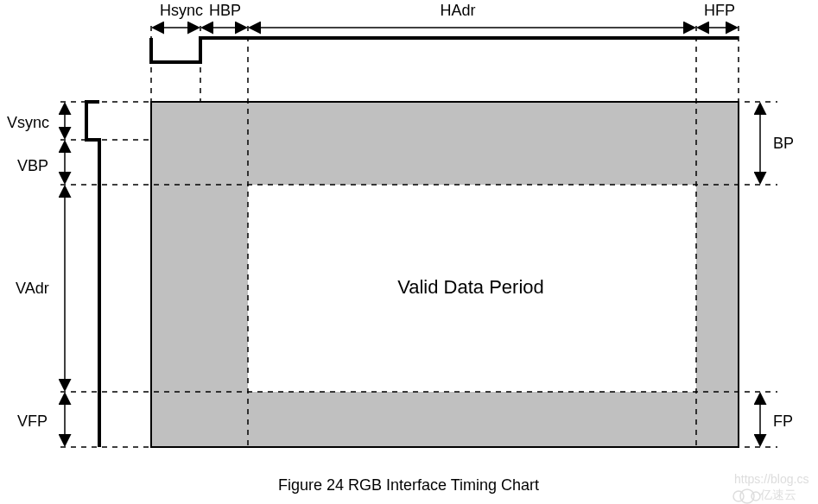  What do you see at coordinates (720, 10) in the screenshot?
I see `label-hfp: HFP` at bounding box center [720, 10].